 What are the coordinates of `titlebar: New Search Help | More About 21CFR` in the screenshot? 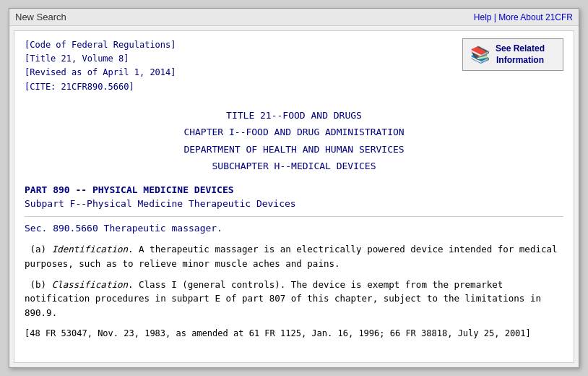 It's located at (294, 17).